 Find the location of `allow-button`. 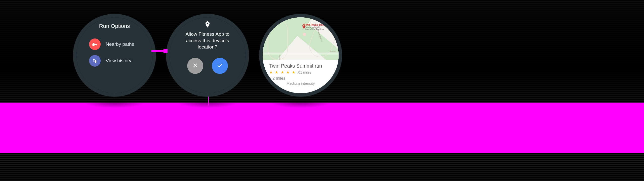

allow-button is located at coordinates (220, 66).